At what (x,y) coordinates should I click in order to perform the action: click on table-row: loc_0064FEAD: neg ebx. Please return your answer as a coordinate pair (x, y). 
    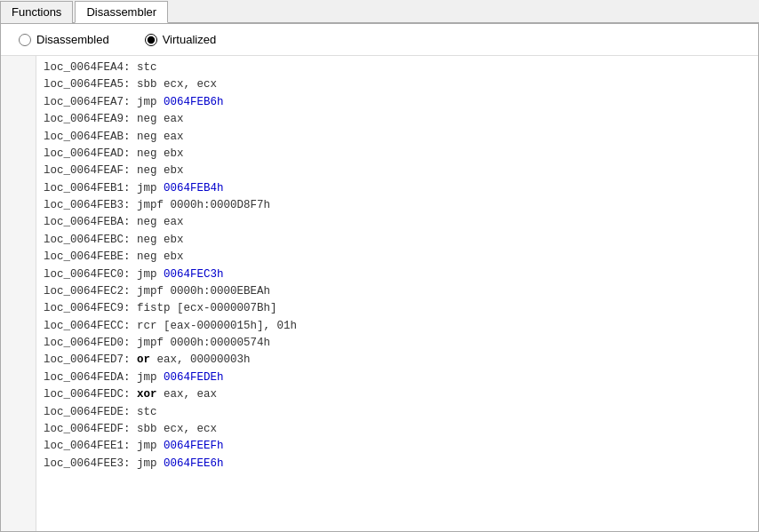
    Looking at the image, I should click on (397, 155).